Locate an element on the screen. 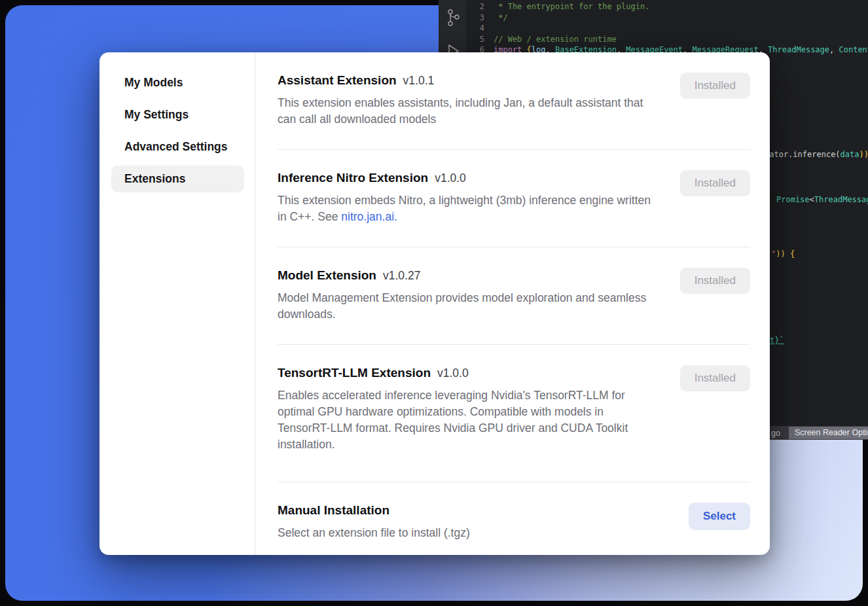 The width and height of the screenshot is (868, 606). select-file-button: Select is located at coordinates (719, 516).